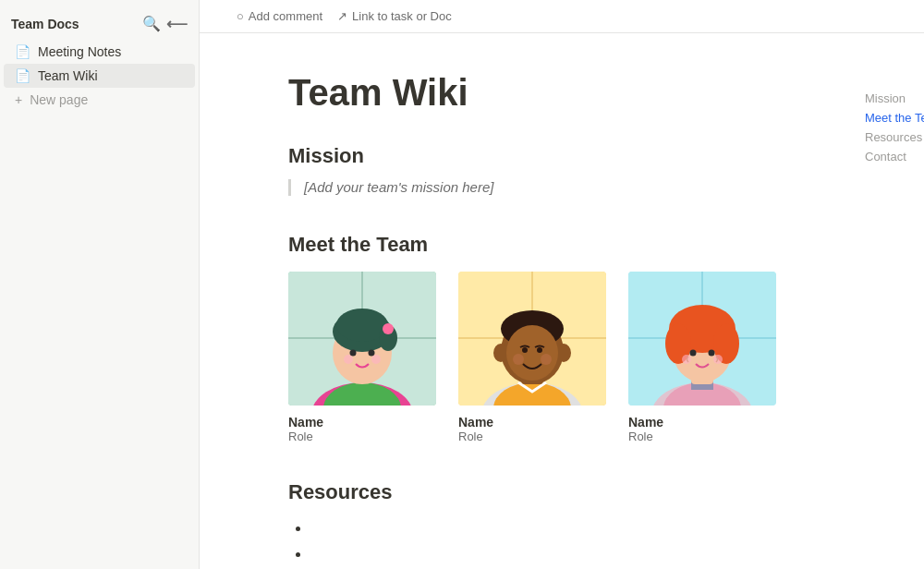  Describe the element at coordinates (532, 542) in the screenshot. I see `resources-list` at that location.